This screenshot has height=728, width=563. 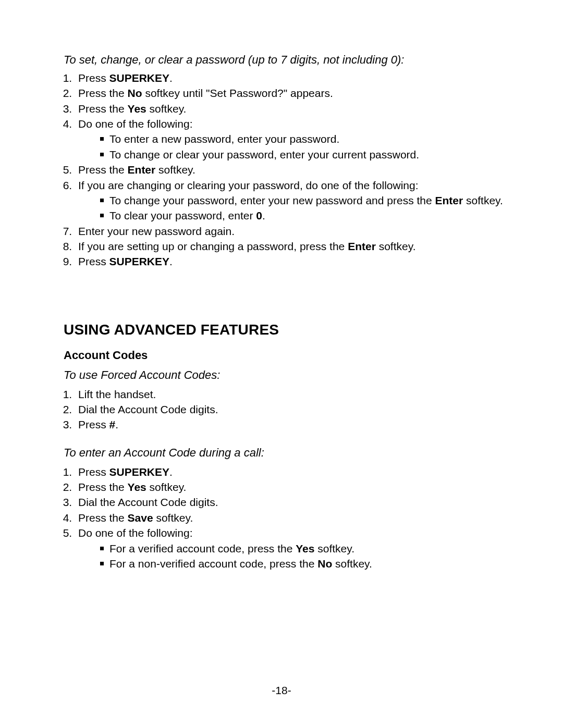 What do you see at coordinates (290, 548) in the screenshot?
I see `list-item: Do one of the following: For a verified …` at bounding box center [290, 548].